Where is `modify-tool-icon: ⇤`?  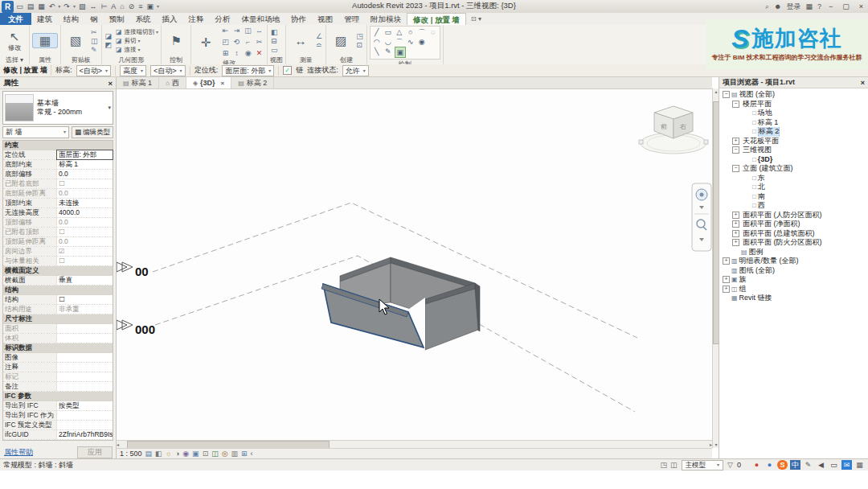
modify-tool-icon: ⇤ is located at coordinates (225, 31).